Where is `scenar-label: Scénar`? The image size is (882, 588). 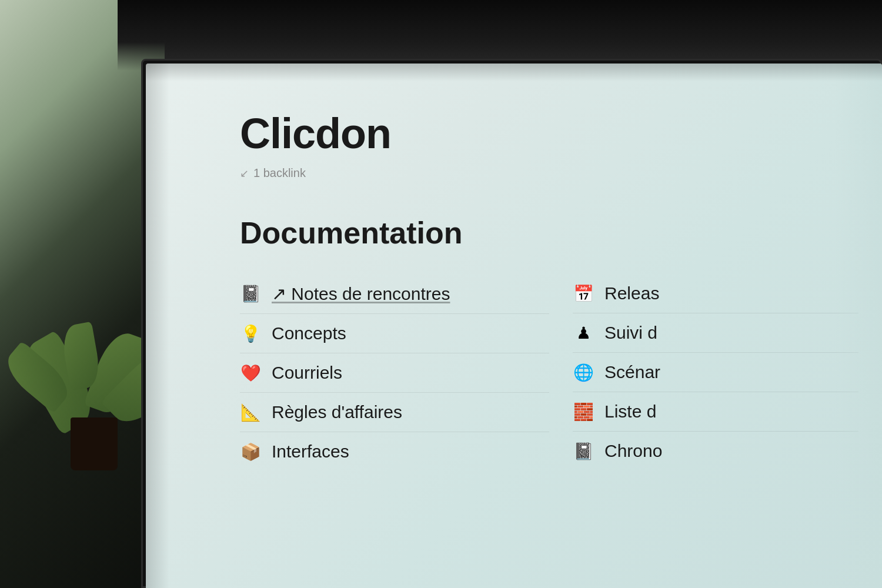
scenar-label: Scénar is located at coordinates (633, 372).